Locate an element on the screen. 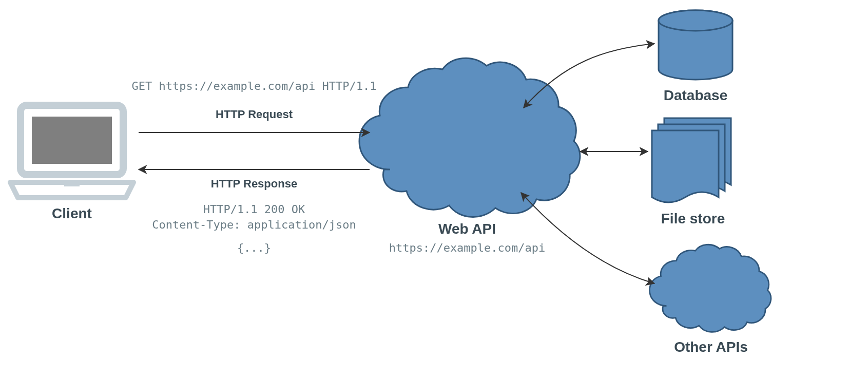 The width and height of the screenshot is (868, 378). request-line: GET https://example.com/api HTTP/1.1 is located at coordinates (255, 86).